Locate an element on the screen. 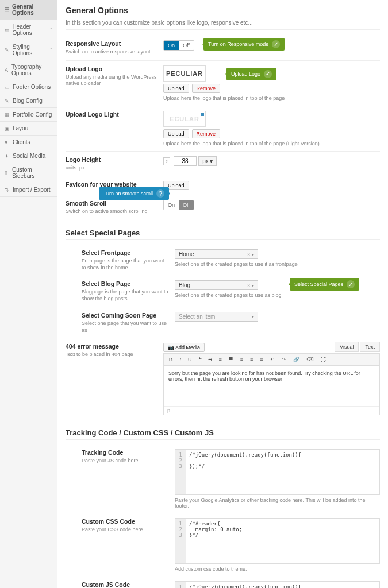 Image resolution: width=388 pixels, height=588 pixels. sidebar-item-clients: ♥Clients is located at coordinates (29, 142).